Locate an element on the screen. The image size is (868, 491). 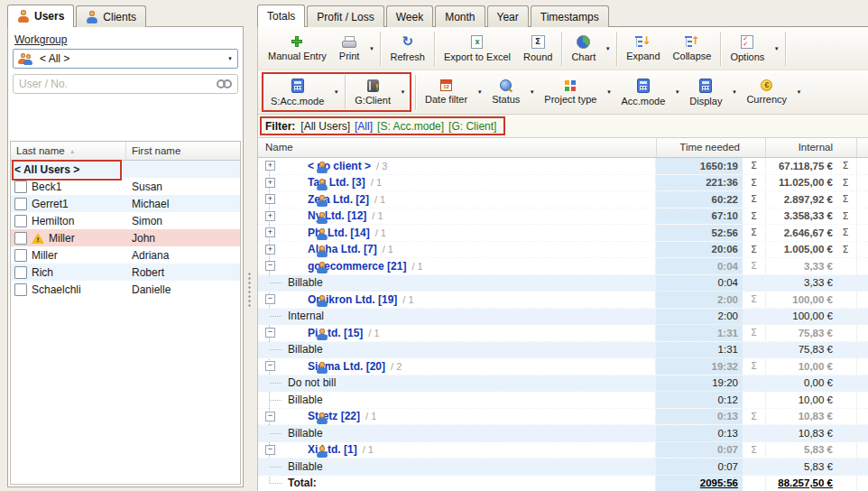
user-row-gerret1: Gerret1Michael is located at coordinates (125, 204).